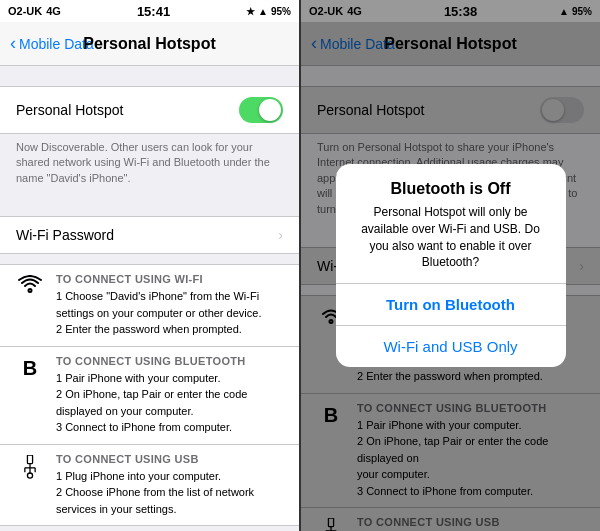 The height and width of the screenshot is (531, 600). Describe the element at coordinates (170, 493) in the screenshot. I see `usb-inst-steps-left: 1 Plug iPhone into your computer. 2 Choo…` at that location.